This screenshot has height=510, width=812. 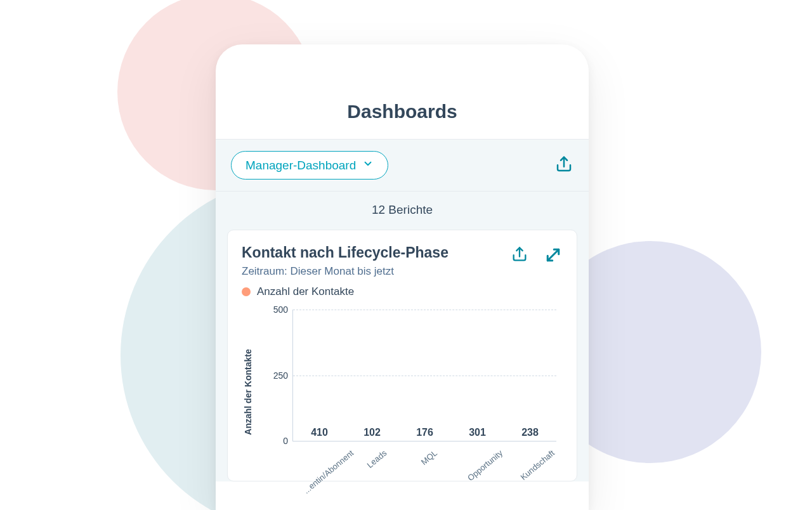 I want to click on bar-value-label: 102, so click(x=372, y=433).